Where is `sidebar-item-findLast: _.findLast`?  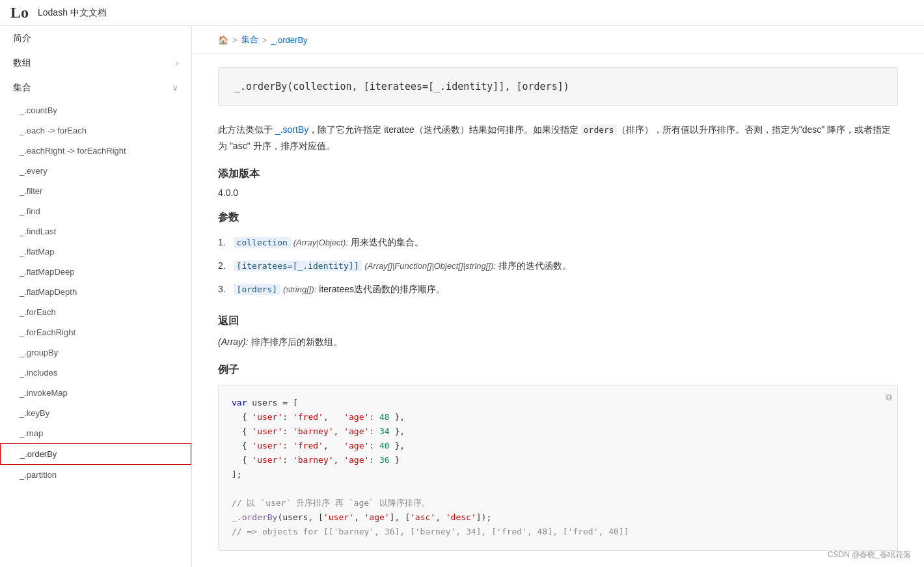 sidebar-item-findLast: _.findLast is located at coordinates (96, 232).